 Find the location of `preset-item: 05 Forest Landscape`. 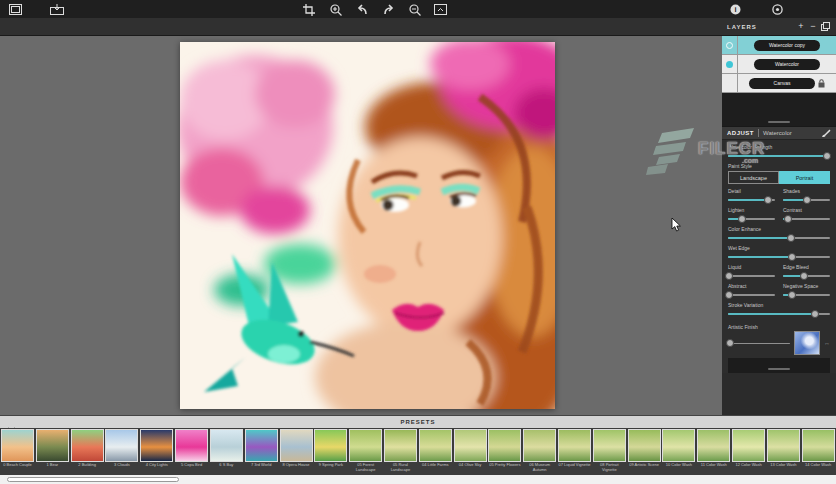

preset-item: 05 Forest Landscape is located at coordinates (366, 452).